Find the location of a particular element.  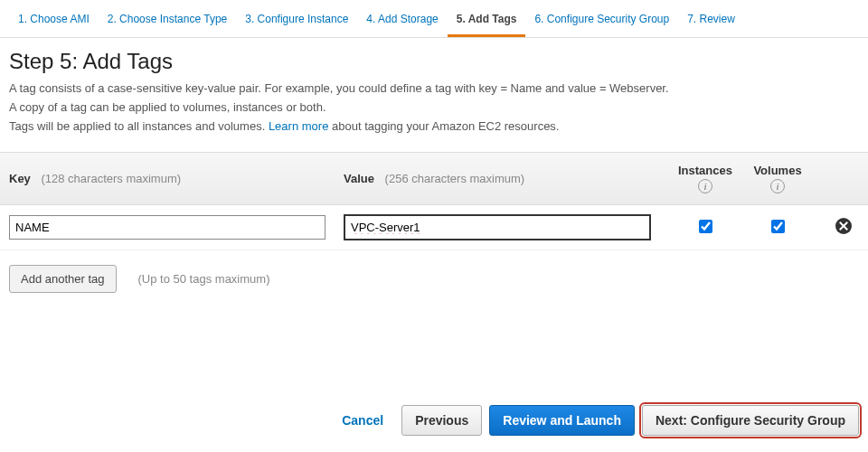

remove-tag-icon is located at coordinates (844, 226).